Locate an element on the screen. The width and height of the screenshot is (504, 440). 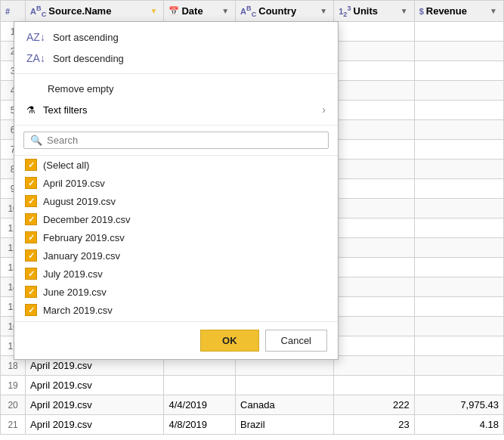
text-filters-label: Text filters is located at coordinates (65, 110).